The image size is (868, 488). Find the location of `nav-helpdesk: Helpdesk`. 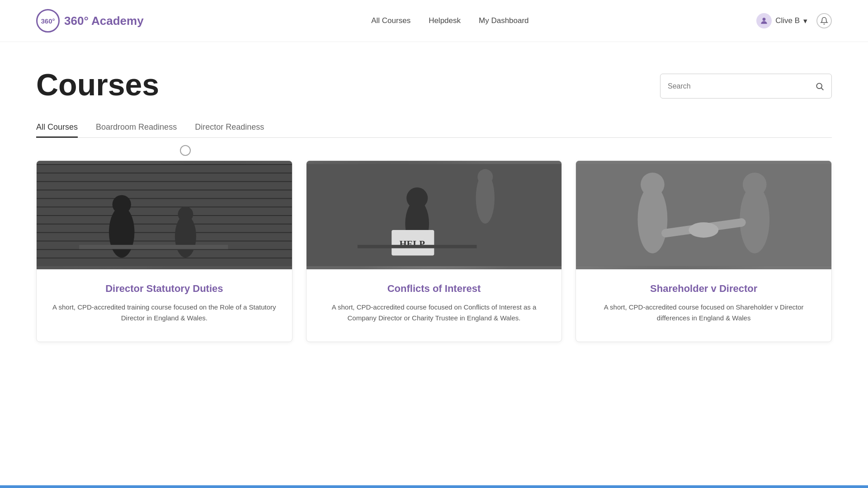

nav-helpdesk: Helpdesk is located at coordinates (445, 21).